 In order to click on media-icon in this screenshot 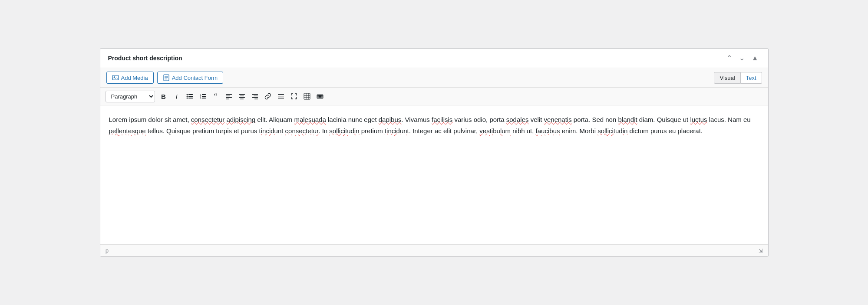, I will do `click(116, 78)`.